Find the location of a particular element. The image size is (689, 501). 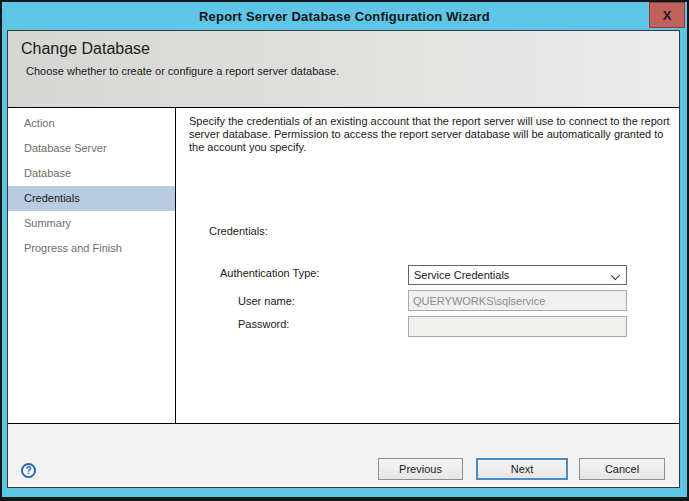

sidebar-item-progress-and-finish: Progress and Finish is located at coordinates (92, 248).